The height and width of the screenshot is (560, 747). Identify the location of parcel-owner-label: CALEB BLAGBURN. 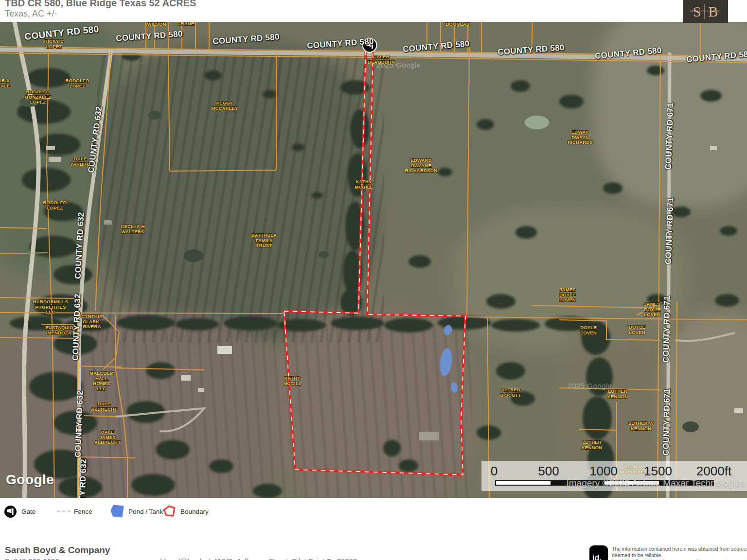
(381, 59).